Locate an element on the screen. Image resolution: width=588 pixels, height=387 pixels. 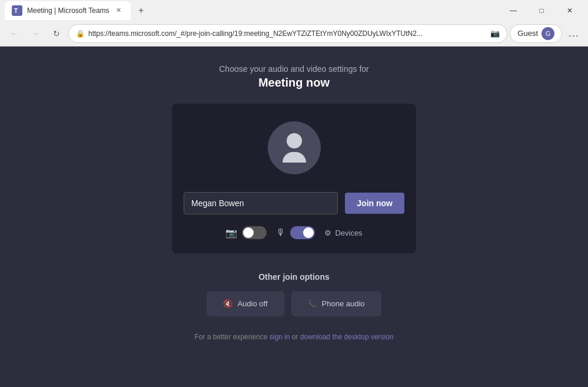
address-bar-row: ← → ↻ 🔒 https://teams.microsoft.com/_#/p… is located at coordinates (294, 34).